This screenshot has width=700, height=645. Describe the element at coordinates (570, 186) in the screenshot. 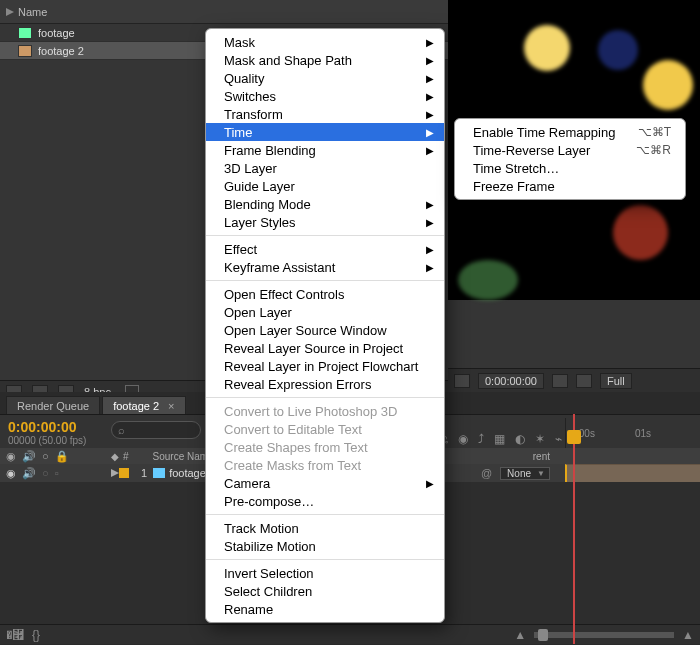

I see `submenu-item-freeze-frame: Freeze Frame` at that location.